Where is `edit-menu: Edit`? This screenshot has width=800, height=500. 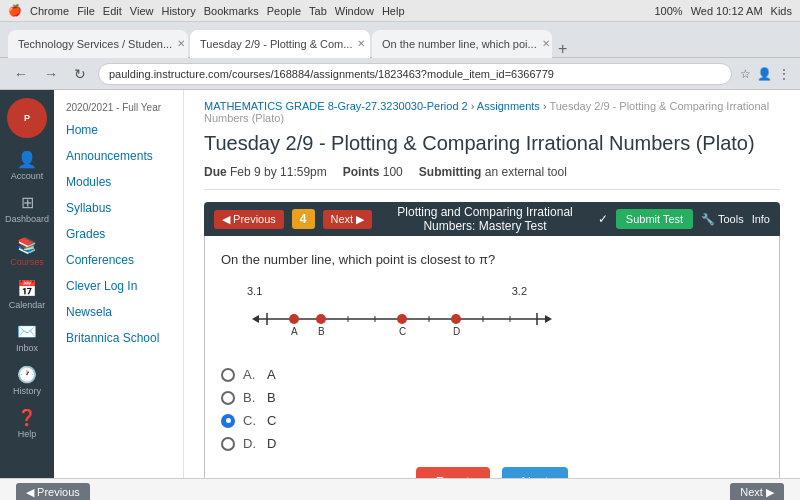 edit-menu: Edit is located at coordinates (112, 11).